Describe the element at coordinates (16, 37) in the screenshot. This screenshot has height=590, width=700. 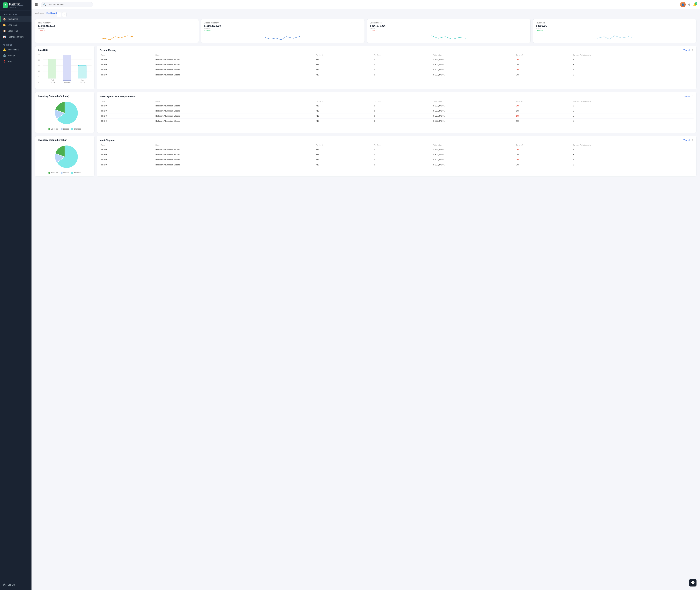
I see `sidebar-item-purchase-orders: 📊 Purchase Orders` at that location.